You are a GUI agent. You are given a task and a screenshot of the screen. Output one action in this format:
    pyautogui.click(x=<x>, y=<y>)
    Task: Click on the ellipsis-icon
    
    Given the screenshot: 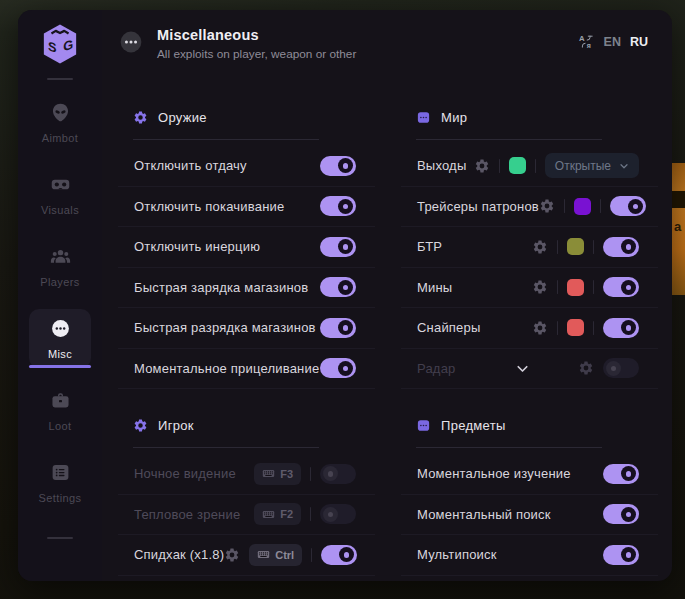 What is the action you would take?
    pyautogui.click(x=131, y=42)
    